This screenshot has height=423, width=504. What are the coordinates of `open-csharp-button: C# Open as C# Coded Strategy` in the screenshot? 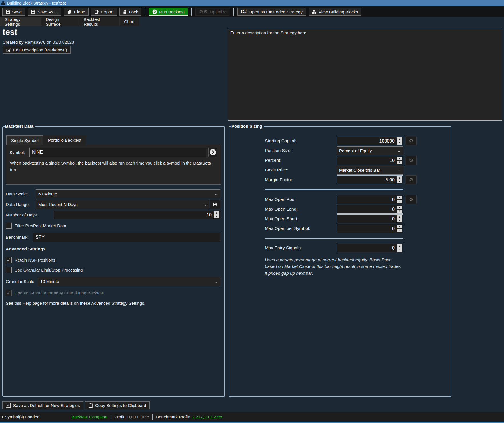 It's located at (272, 12).